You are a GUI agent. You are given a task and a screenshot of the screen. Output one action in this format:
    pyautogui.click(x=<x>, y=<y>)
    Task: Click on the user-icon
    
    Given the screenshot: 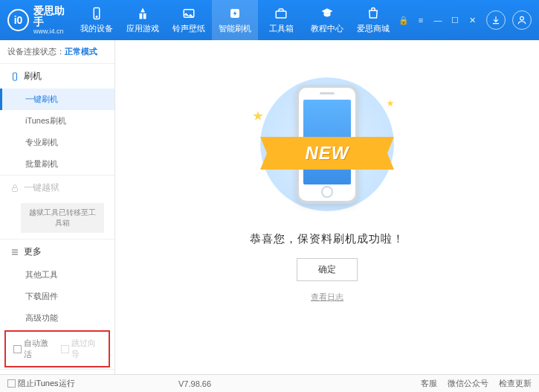 What is the action you would take?
    pyautogui.click(x=522, y=20)
    